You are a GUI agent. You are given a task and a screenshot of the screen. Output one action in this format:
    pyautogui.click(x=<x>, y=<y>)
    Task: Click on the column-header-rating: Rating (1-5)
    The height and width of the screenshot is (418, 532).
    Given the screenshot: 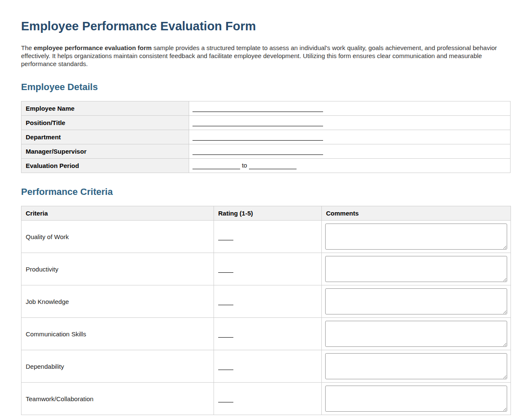 What is the action you would take?
    pyautogui.click(x=268, y=213)
    